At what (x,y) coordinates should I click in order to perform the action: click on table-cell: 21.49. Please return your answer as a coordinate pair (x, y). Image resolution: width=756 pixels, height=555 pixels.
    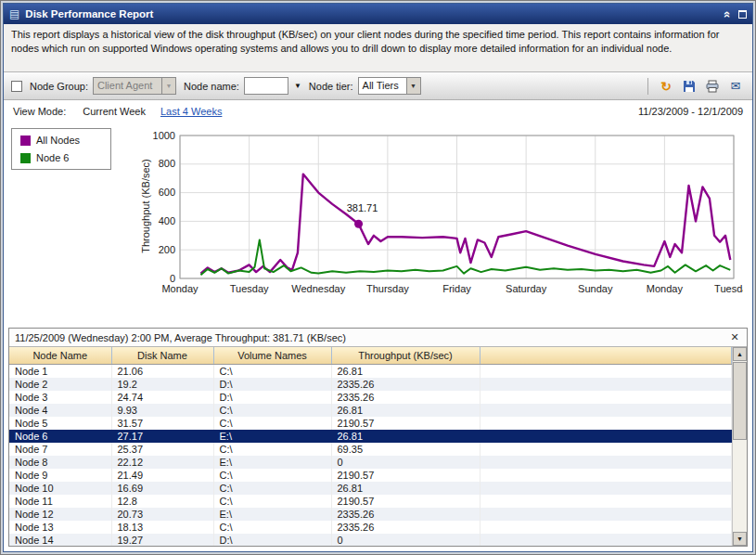
    Looking at the image, I should click on (162, 475).